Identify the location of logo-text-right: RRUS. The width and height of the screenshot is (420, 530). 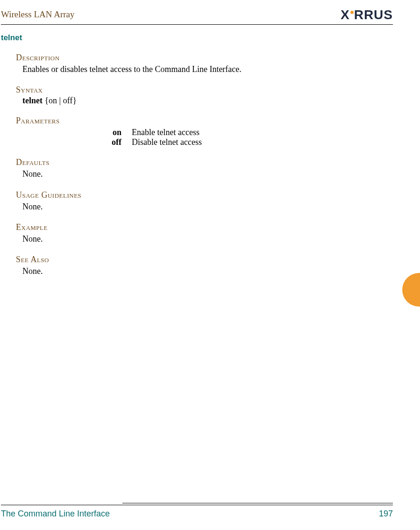
(374, 15).